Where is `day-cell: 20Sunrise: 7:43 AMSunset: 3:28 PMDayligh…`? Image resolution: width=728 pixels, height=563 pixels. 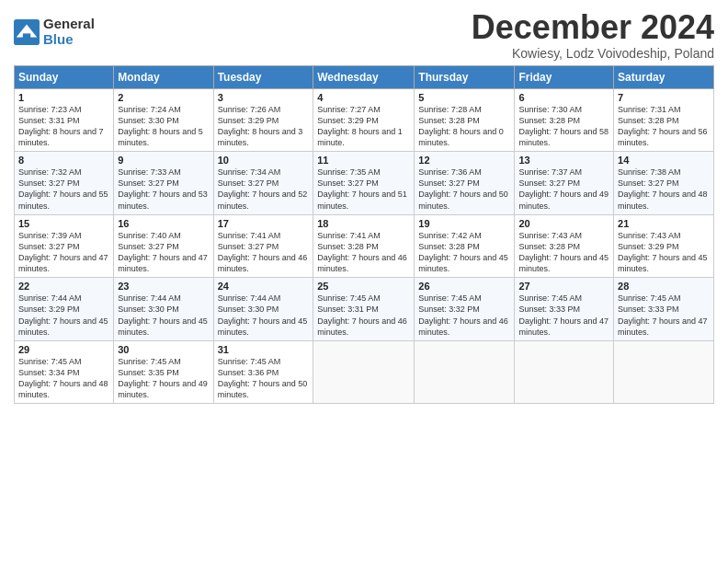 day-cell: 20Sunrise: 7:43 AMSunset: 3:28 PMDayligh… is located at coordinates (564, 247).